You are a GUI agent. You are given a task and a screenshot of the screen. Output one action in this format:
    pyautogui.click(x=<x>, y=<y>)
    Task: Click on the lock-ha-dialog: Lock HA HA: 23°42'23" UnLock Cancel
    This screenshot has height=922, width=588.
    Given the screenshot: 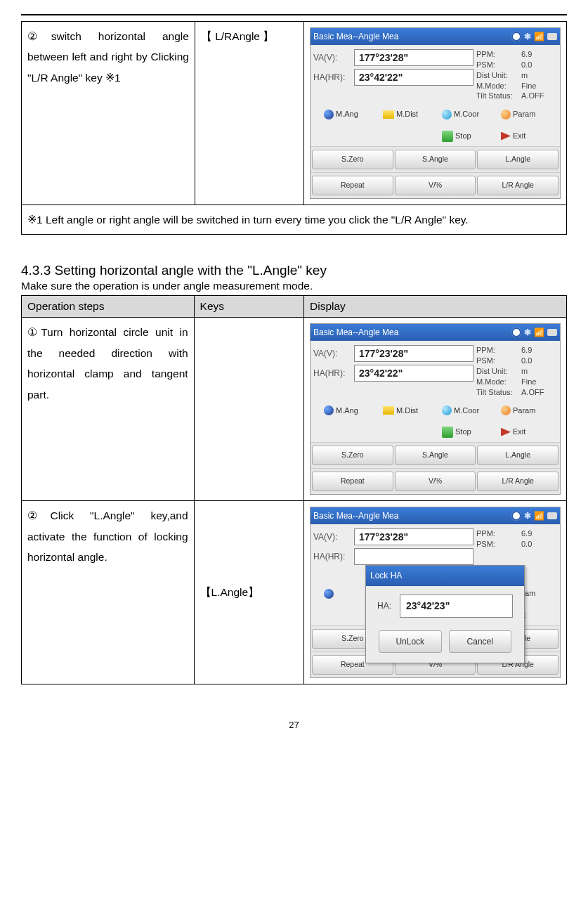 What is the action you would take?
    pyautogui.click(x=445, y=614)
    